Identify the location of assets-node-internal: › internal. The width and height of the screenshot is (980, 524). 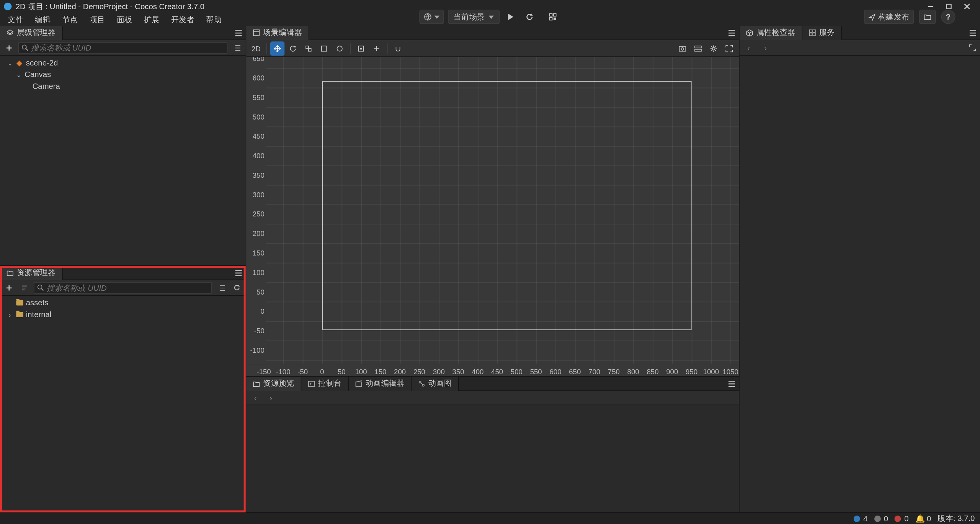
(123, 314).